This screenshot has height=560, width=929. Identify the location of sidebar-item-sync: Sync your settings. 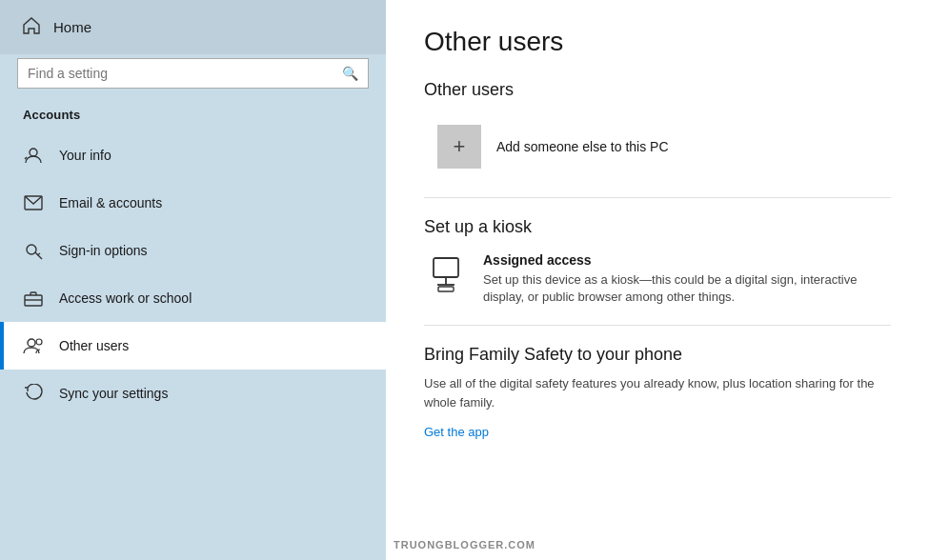
(192, 393).